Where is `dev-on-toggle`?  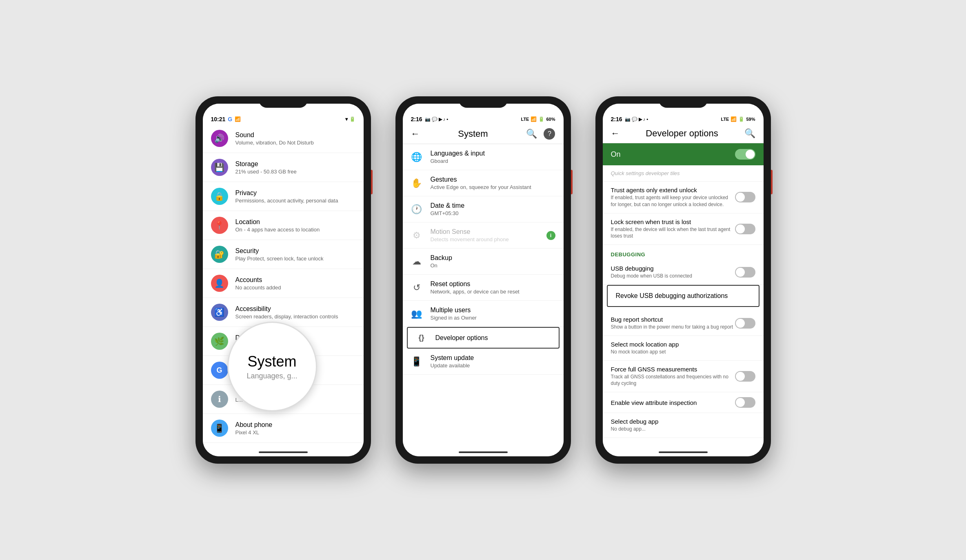 dev-on-toggle is located at coordinates (745, 154).